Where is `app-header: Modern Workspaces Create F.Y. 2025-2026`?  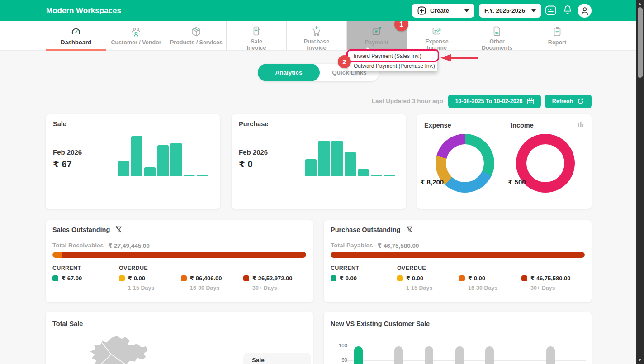 app-header: Modern Workspaces Create F.Y. 2025-2026 is located at coordinates (322, 11).